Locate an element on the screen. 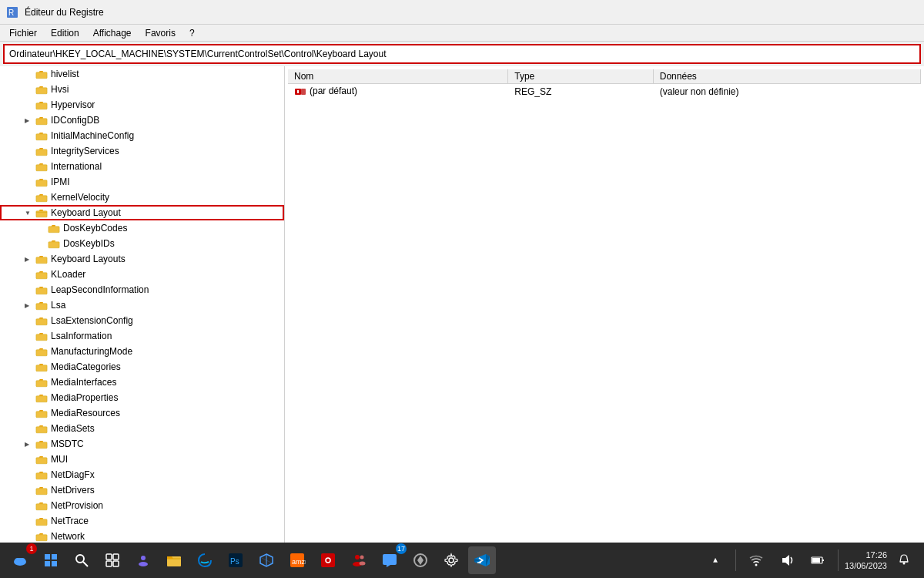  teams2-button is located at coordinates (359, 560).